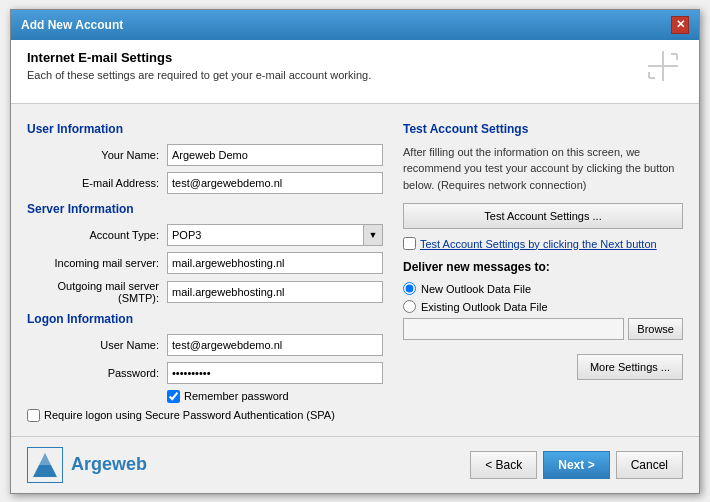 This screenshot has height=502, width=710. Describe the element at coordinates (514, 329) in the screenshot. I see `existing-file-input` at that location.